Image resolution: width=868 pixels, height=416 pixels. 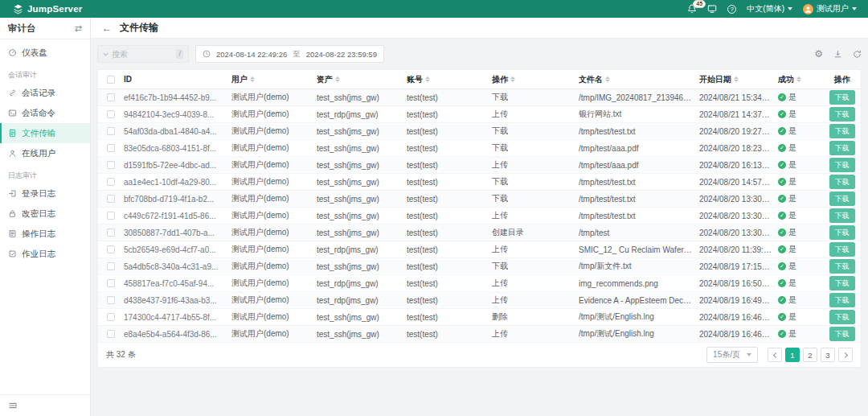 I want to click on page-size-select: 15条/页, so click(x=732, y=355).